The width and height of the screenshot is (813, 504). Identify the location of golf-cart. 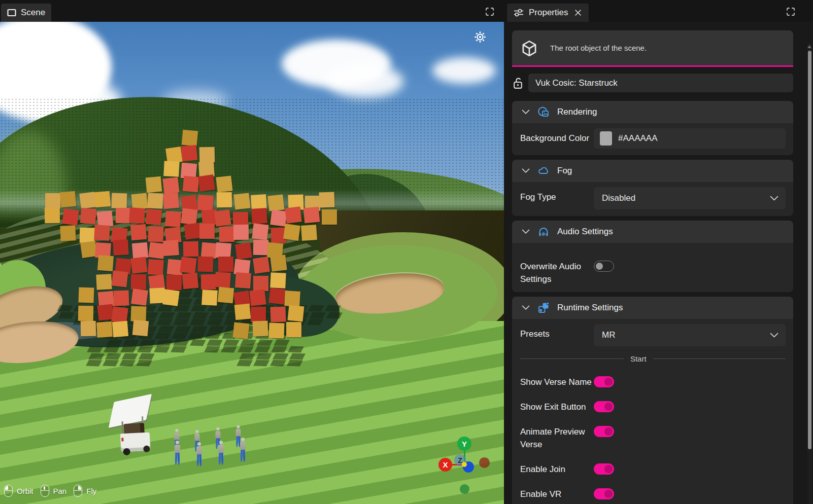
(135, 426).